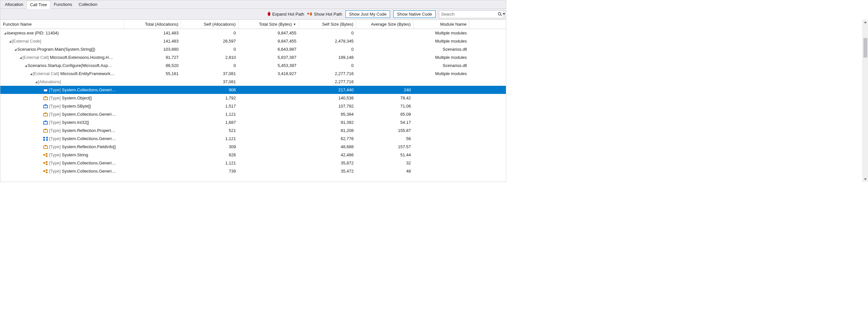 This screenshot has height=312, width=868. Describe the element at coordinates (153, 57) in the screenshot. I see `total-allocations-cell: 91,727` at that location.